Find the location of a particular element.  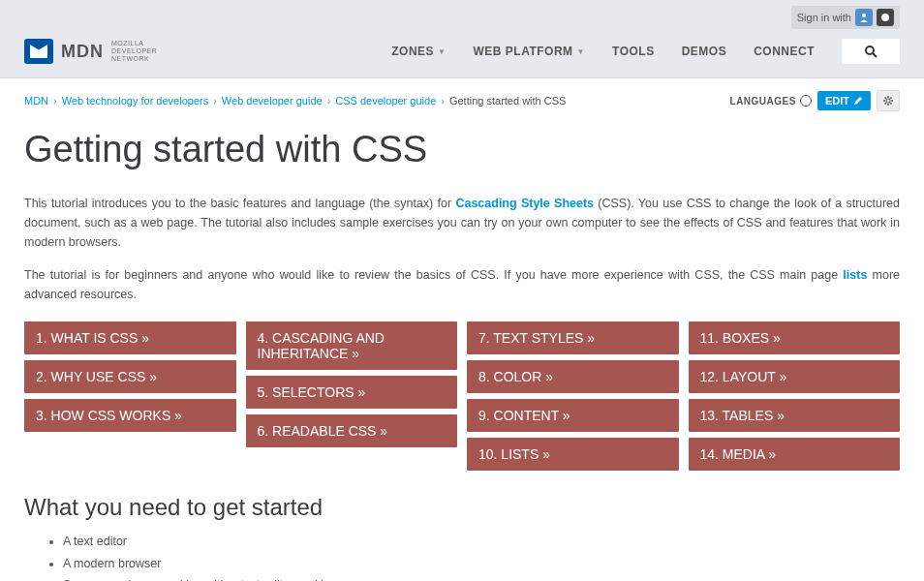

toc-item: 13. TABLES » is located at coordinates (794, 415).